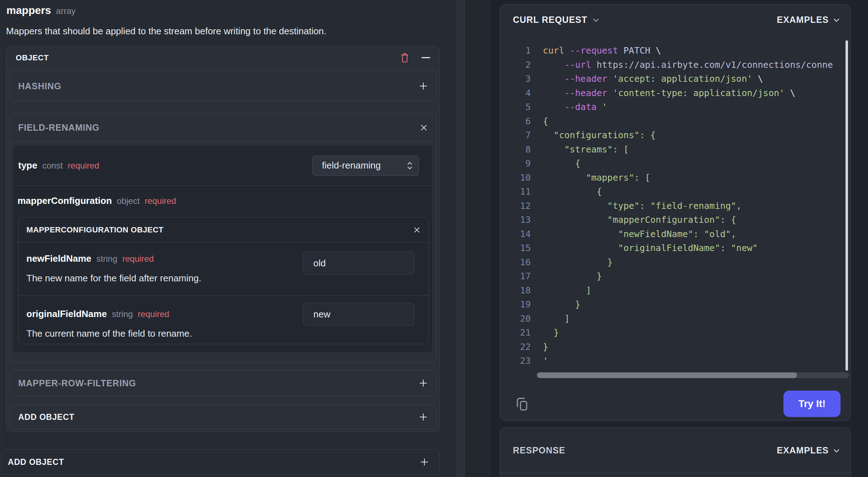 The image size is (868, 477). What do you see at coordinates (322, 314) in the screenshot?
I see `input-value: new` at bounding box center [322, 314].